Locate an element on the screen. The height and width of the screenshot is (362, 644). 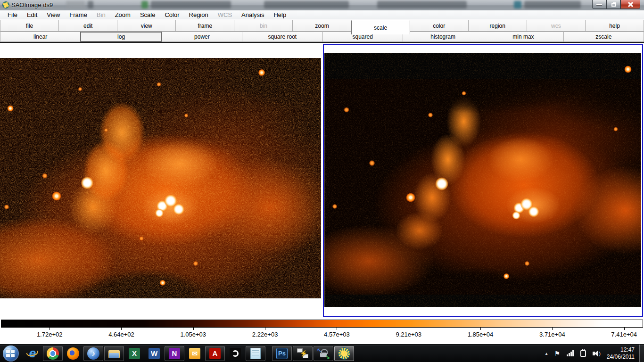
taskbar-item-notes is located at coordinates (256, 354).